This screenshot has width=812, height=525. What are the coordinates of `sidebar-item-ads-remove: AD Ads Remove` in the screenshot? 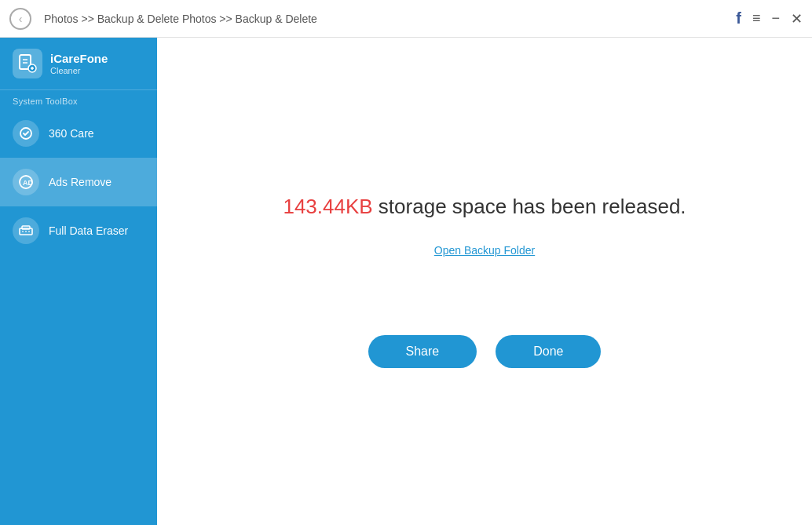 It's located at (79, 182).